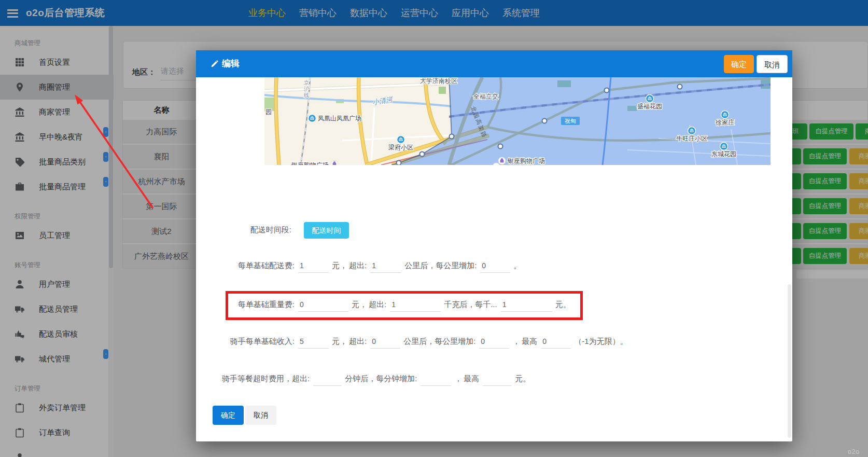 The height and width of the screenshot is (457, 868). What do you see at coordinates (494, 64) in the screenshot?
I see `edit-dialog-header: 编辑 确定 取消` at bounding box center [494, 64].